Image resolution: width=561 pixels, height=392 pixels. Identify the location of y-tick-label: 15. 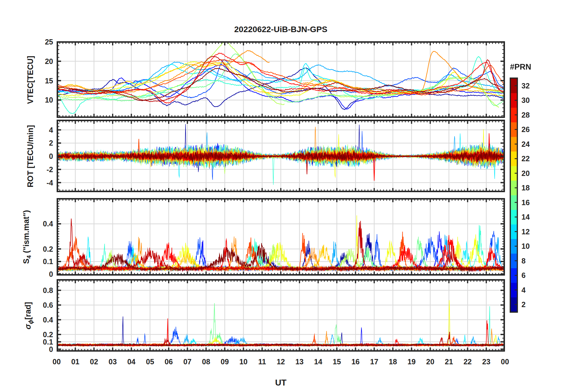
(27, 81).